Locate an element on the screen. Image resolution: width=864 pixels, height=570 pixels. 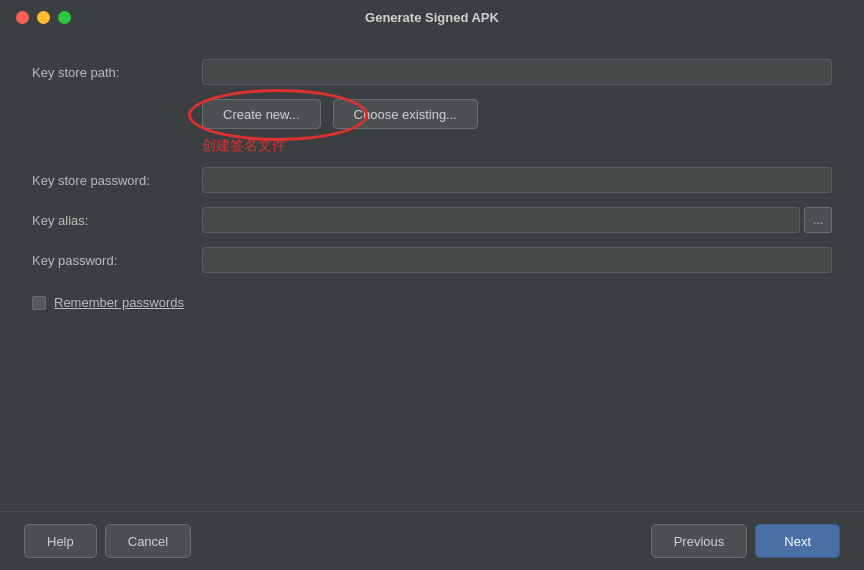
window-controls is located at coordinates (44, 18).